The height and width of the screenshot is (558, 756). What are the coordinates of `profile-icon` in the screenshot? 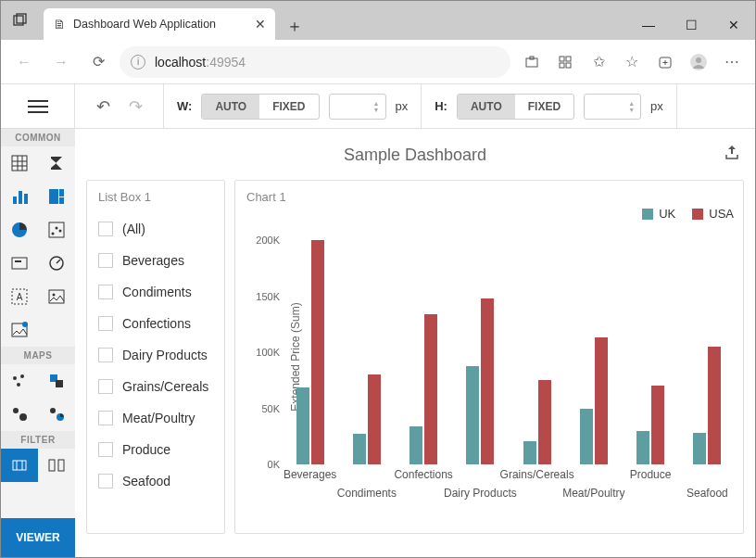 It's located at (699, 62).